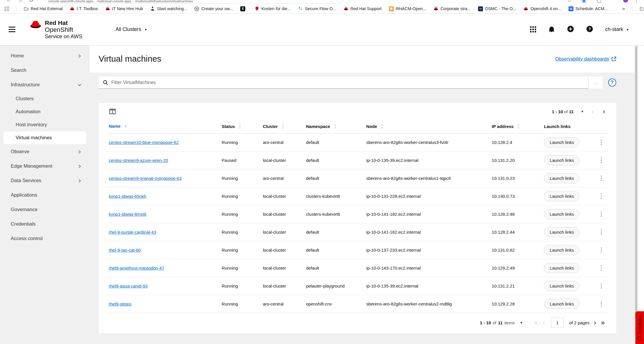 The height and width of the screenshot is (344, 644). I want to click on items-per-page-dropdown: ▾, so click(521, 323).